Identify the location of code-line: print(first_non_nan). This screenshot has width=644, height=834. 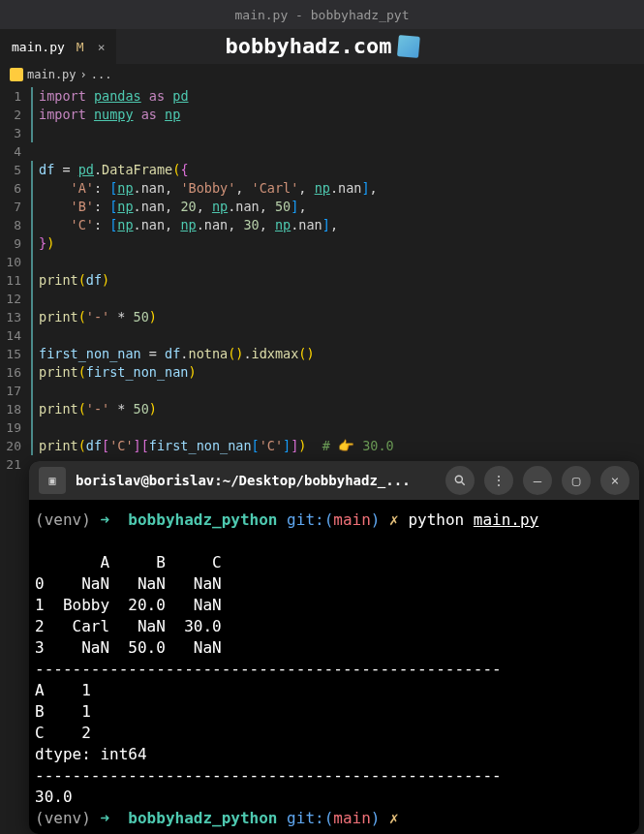
(337, 372).